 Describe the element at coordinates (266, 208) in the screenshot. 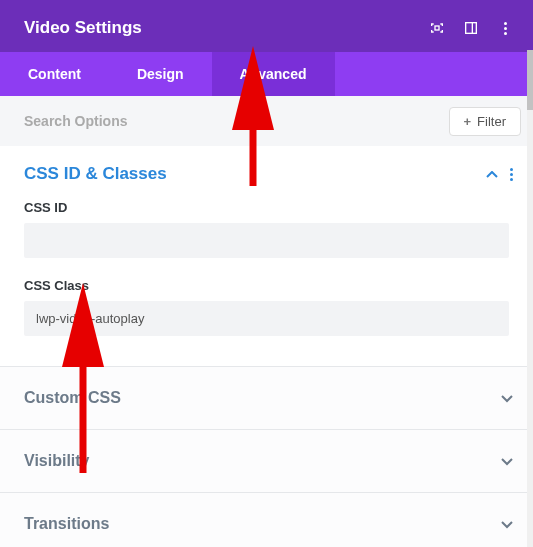

I see `css-id-label: CSS ID` at that location.